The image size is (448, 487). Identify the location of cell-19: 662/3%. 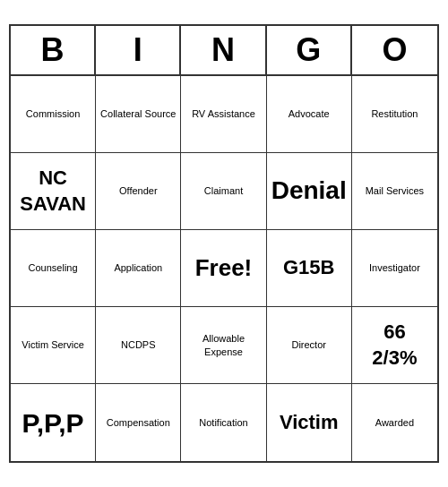
(394, 346).